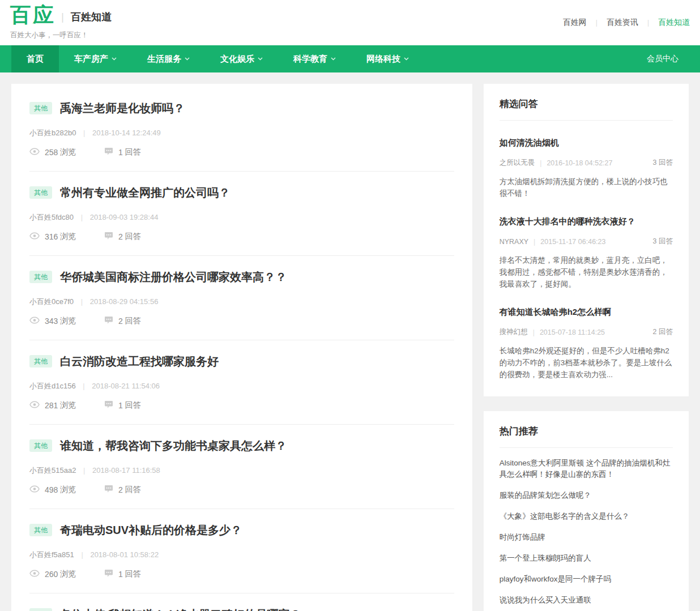 This screenshot has height=611, width=700. Describe the element at coordinates (586, 109) in the screenshot. I see `featured-qa-title: 精选问答` at that location.